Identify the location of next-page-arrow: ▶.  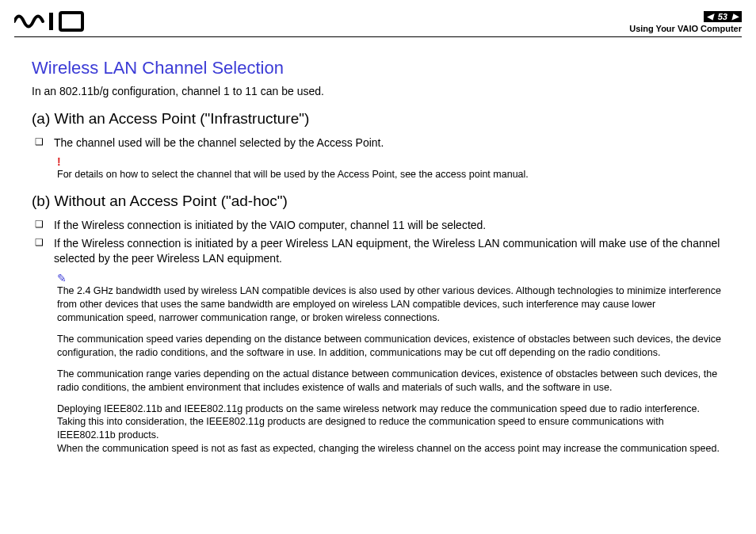
(735, 16).